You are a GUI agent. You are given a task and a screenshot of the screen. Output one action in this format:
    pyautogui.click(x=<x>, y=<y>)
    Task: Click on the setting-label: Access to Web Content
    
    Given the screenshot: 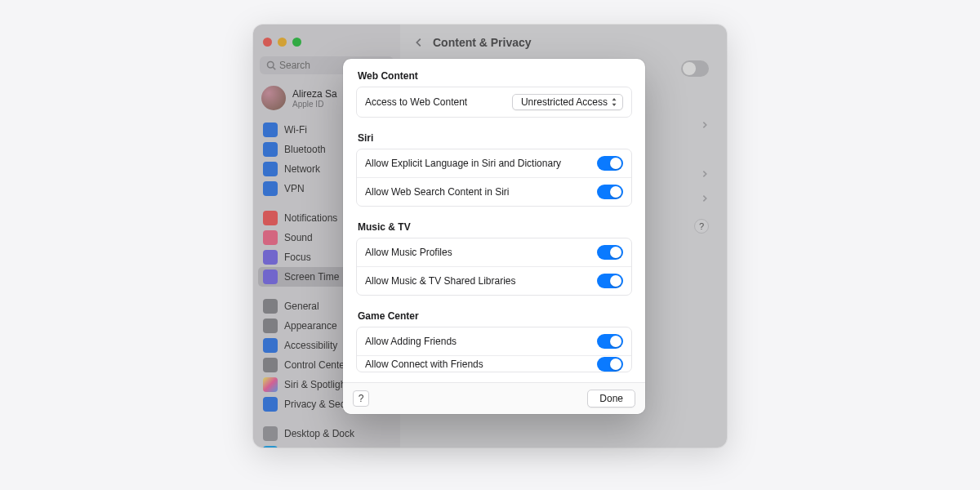 What is the action you would take?
    pyautogui.click(x=416, y=102)
    